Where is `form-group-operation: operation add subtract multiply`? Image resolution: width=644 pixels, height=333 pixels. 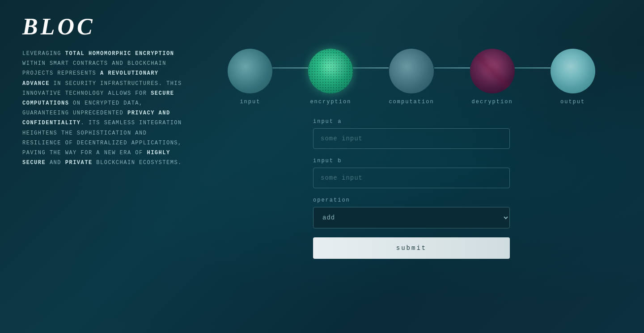
form-group-operation: operation add subtract multiply is located at coordinates (411, 213).